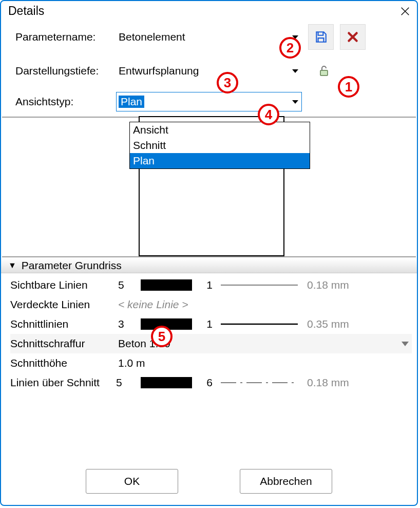 The width and height of the screenshot is (420, 508). I want to click on cell-value: 6, so click(209, 383).